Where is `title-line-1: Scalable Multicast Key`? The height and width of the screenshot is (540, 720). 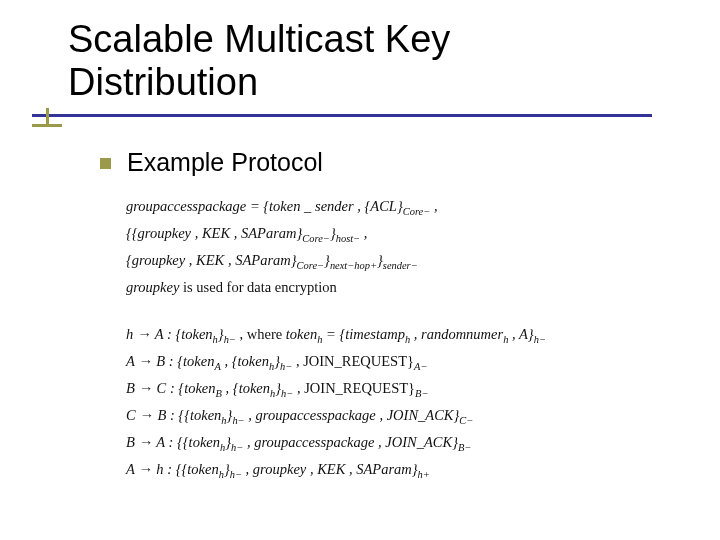 title-line-1: Scalable Multicast Key is located at coordinates (259, 39).